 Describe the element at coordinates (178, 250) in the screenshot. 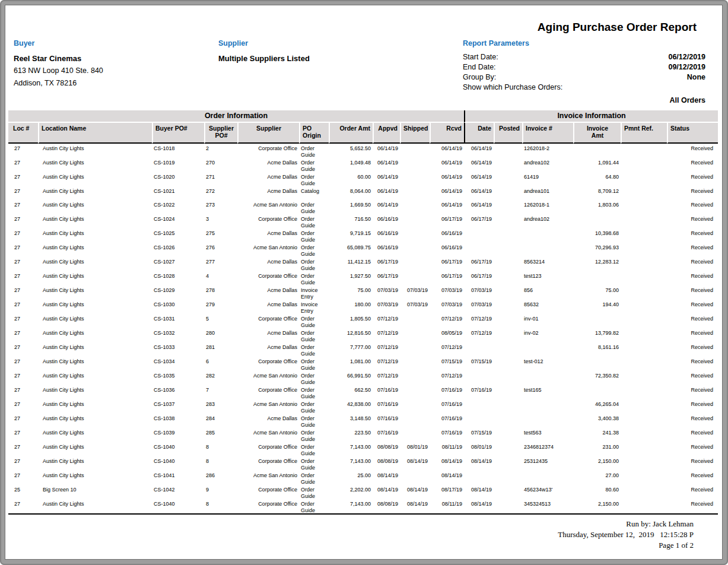

I see `cell-buyer-po: CS-1026` at that location.